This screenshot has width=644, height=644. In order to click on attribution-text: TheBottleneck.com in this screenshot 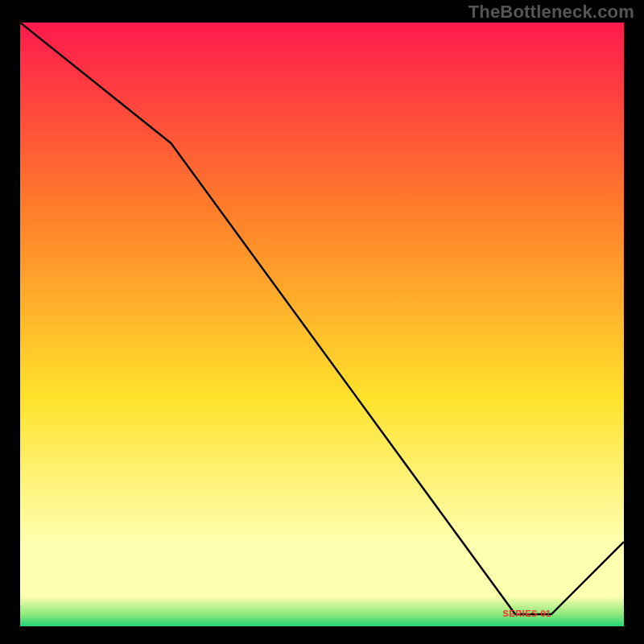, I will do `click(551, 12)`.